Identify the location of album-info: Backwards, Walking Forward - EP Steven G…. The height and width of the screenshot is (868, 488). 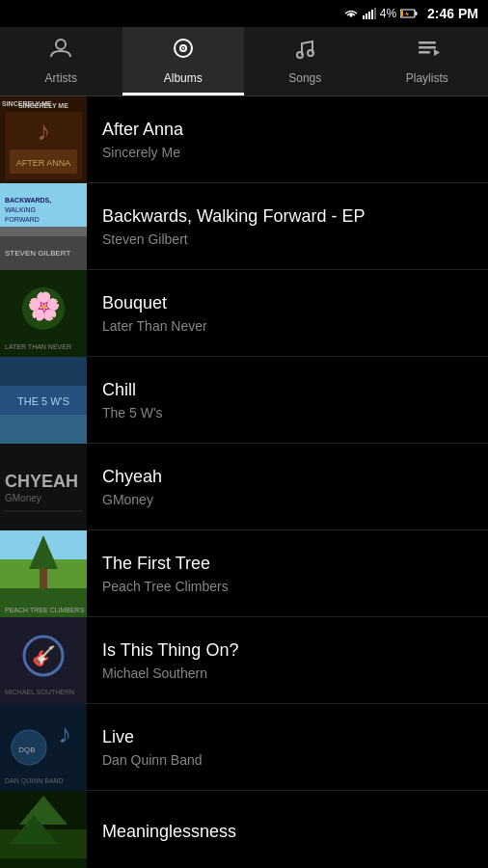
(287, 226).